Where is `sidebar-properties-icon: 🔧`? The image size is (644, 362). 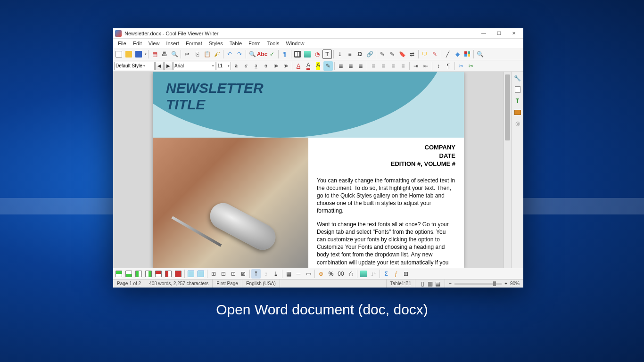
sidebar-properties-icon: 🔧 is located at coordinates (518, 78).